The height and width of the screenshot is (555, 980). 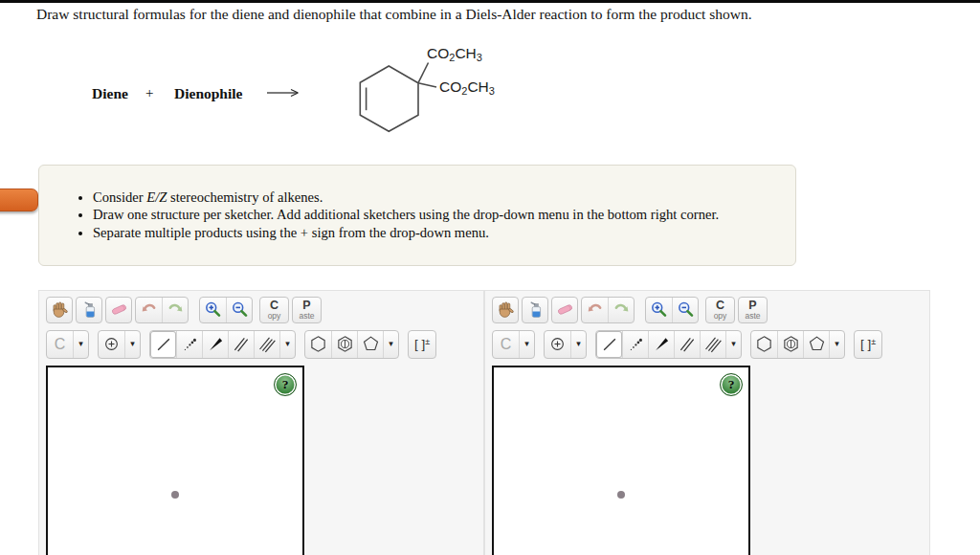 What do you see at coordinates (284, 93) in the screenshot?
I see `reaction-arrow-icon` at bounding box center [284, 93].